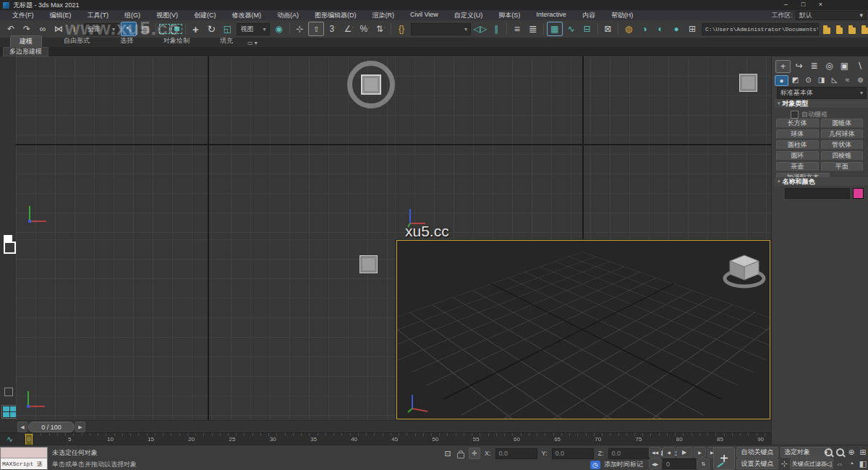 The height and width of the screenshot is (470, 868). I want to click on object-type-rollout: ▾对象类型, so click(822, 103).